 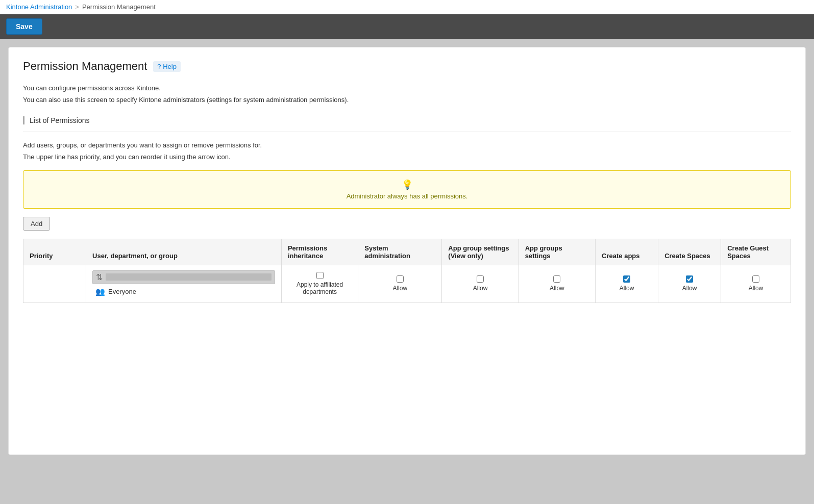 I want to click on sub-description: Add users, groups, or departments you wa…, so click(x=407, y=151).